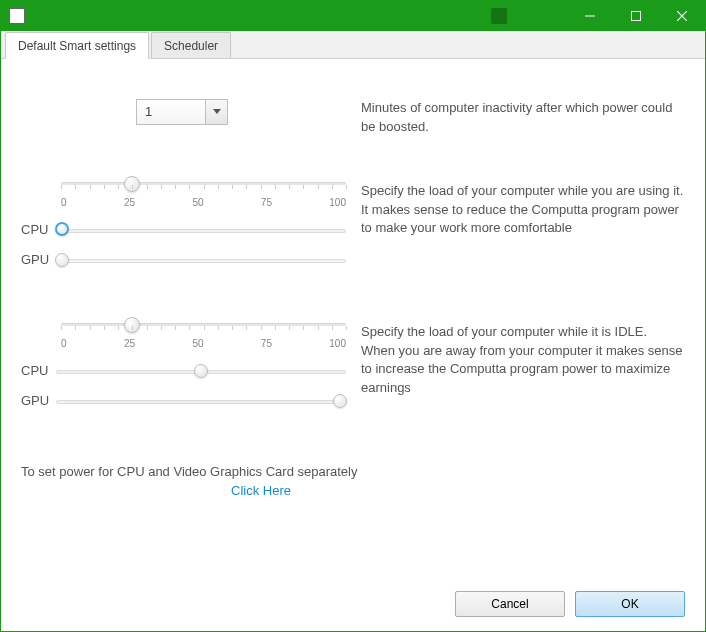  What do you see at coordinates (523, 118) in the screenshot?
I see `minutes-description: Minutes of computer inactivity after whi…` at bounding box center [523, 118].